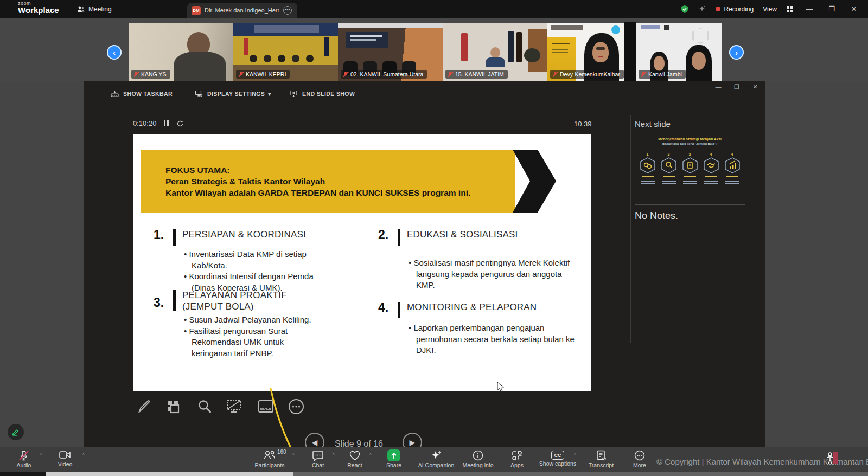 The width and height of the screenshot is (868, 476). Describe the element at coordinates (575, 455) in the screenshot. I see `captions-options-chevron: ⌃` at that location.